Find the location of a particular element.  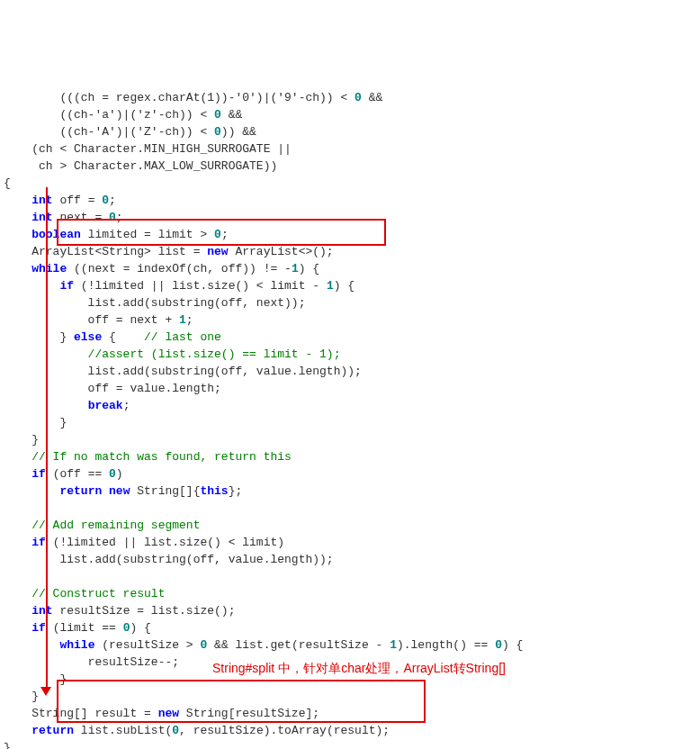

code-line: return list.subList(0, resultSize).toArr… is located at coordinates (196, 731).